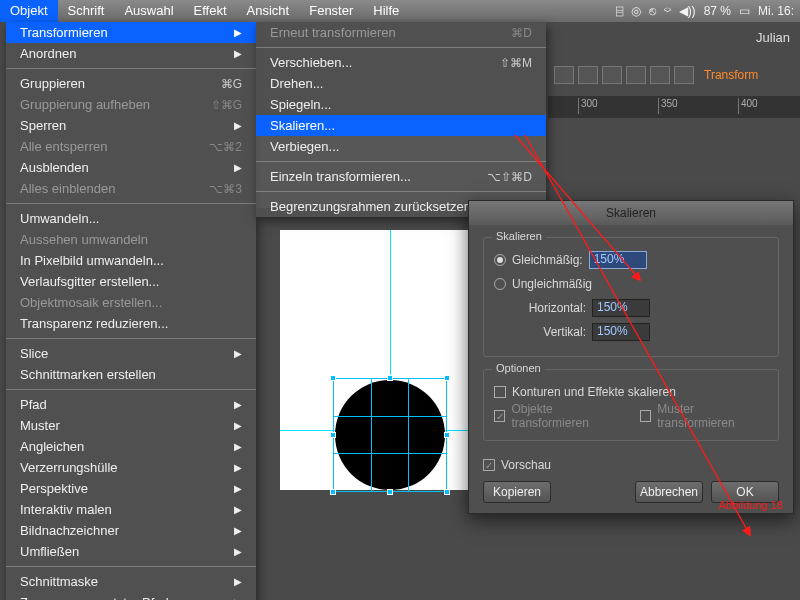  I want to click on menu-item: Skalieren..., so click(401, 126).